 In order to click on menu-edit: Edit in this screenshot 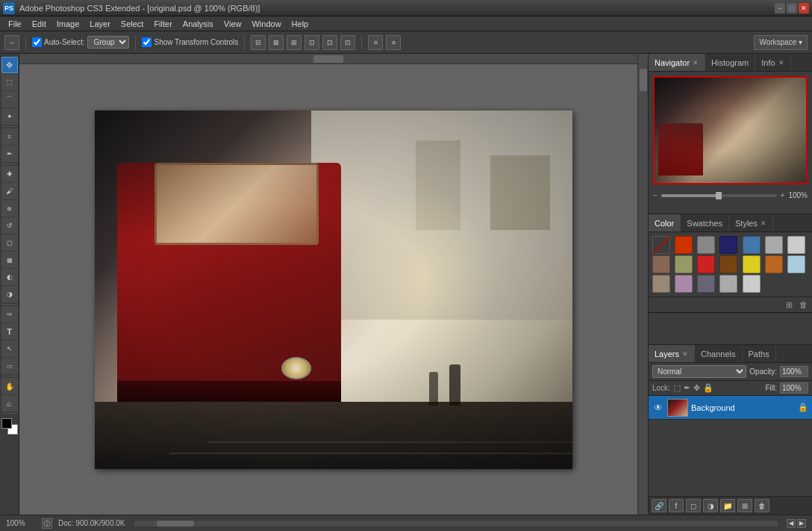, I will do `click(39, 24)`.